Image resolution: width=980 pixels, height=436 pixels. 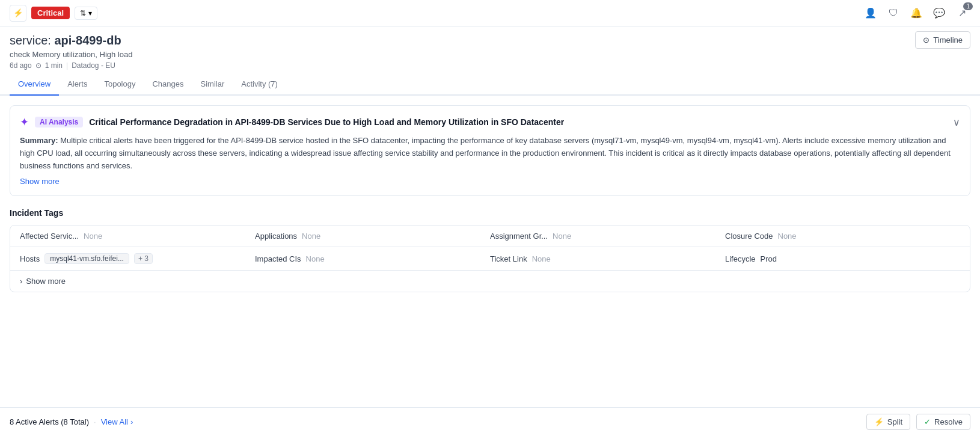 I want to click on tab-activity: Activity (7), so click(x=260, y=84).